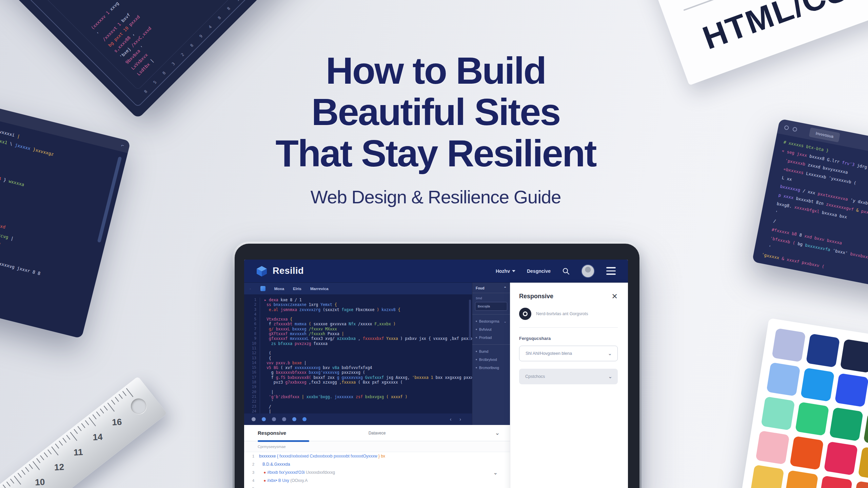 The image size is (868, 488). What do you see at coordinates (491, 321) in the screenshot?
I see `files-item: Bestorsgrma⌄` at bounding box center [491, 321].